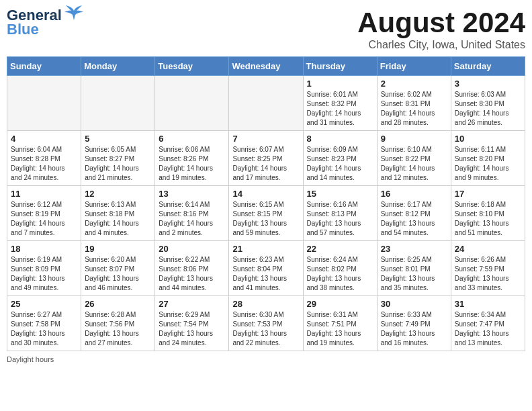  What do you see at coordinates (259, 329) in the screenshot?
I see `day-info: Sunrise: 6:30 AM Sunset: 7:53 PM Dayligh…` at bounding box center [259, 329].